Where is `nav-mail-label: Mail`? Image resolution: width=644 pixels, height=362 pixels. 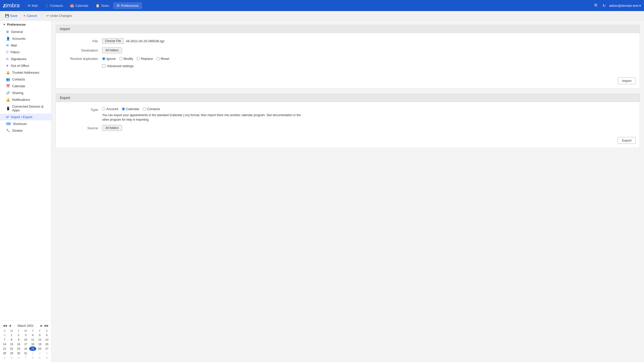
nav-mail-label: Mail is located at coordinates (35, 6).